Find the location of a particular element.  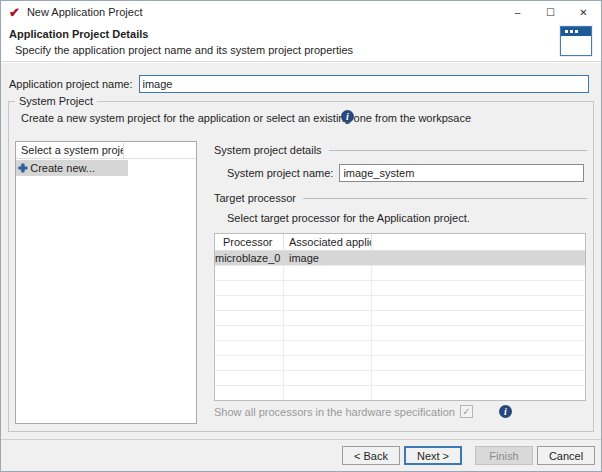

application-name-label: Application project name: is located at coordinates (71, 84).